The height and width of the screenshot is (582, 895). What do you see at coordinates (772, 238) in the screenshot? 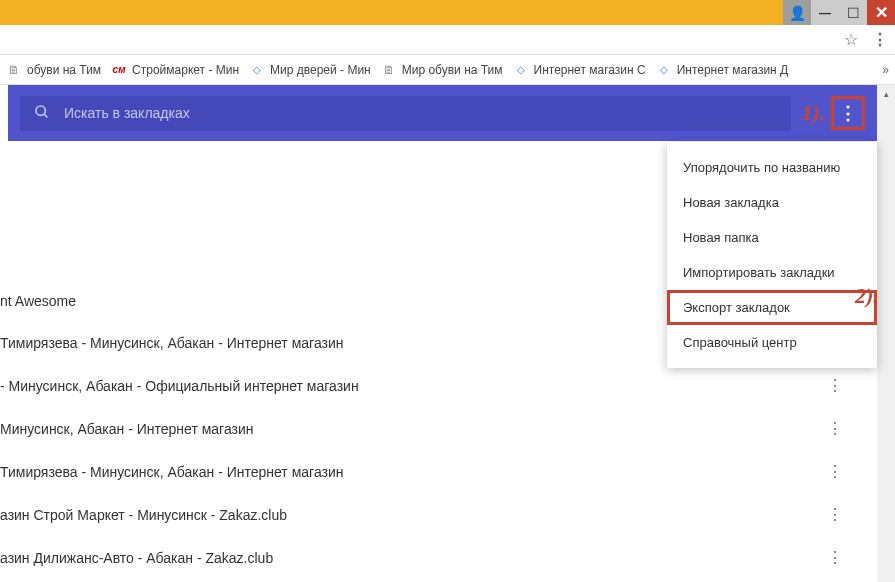
I see `menu-new-folder: Новая папка` at bounding box center [772, 238].